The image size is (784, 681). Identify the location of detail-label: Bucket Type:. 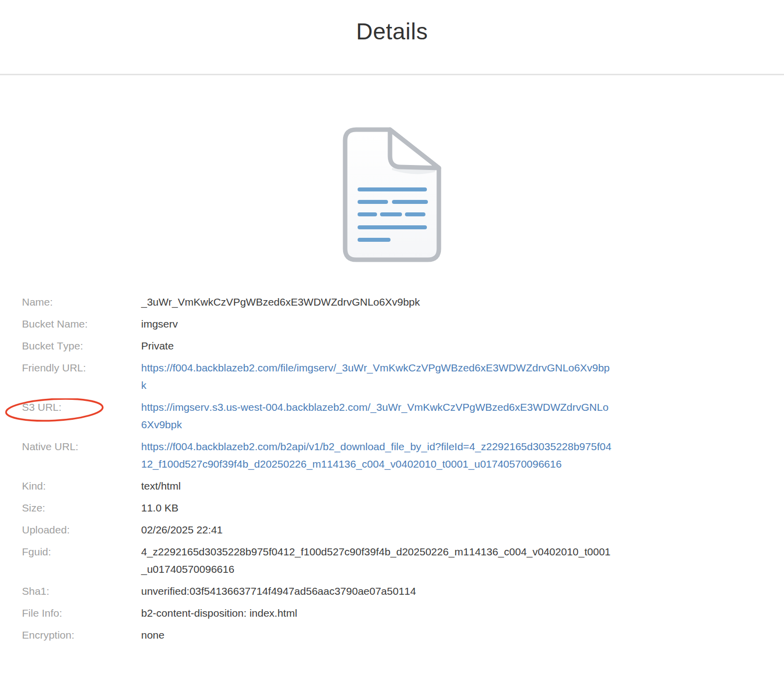
(53, 346).